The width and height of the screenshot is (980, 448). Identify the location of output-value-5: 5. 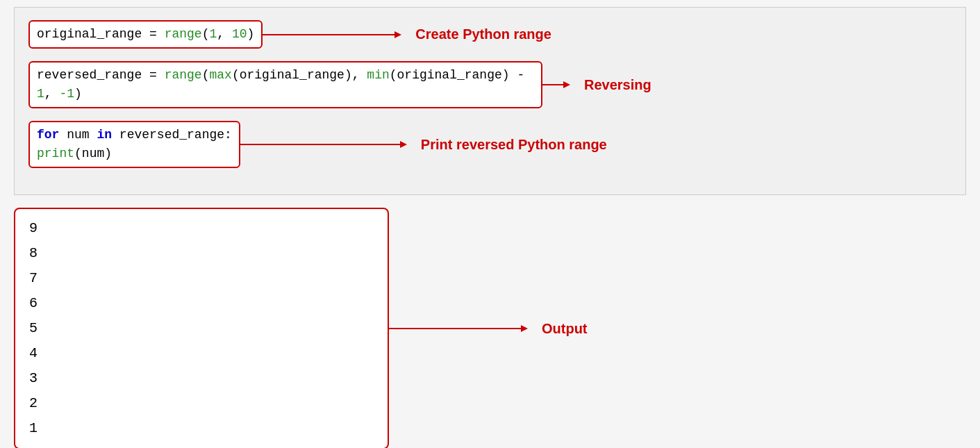
(201, 329).